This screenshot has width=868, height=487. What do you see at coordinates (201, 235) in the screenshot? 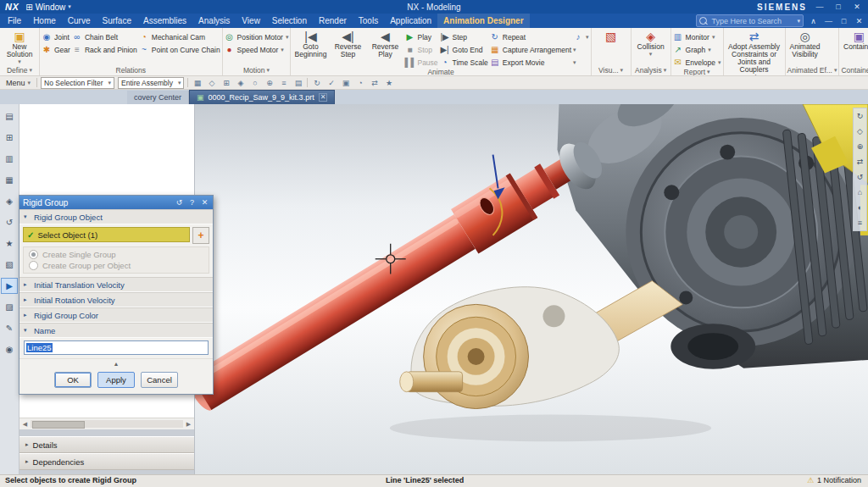
I see `point-dialog-button: +` at bounding box center [201, 235].